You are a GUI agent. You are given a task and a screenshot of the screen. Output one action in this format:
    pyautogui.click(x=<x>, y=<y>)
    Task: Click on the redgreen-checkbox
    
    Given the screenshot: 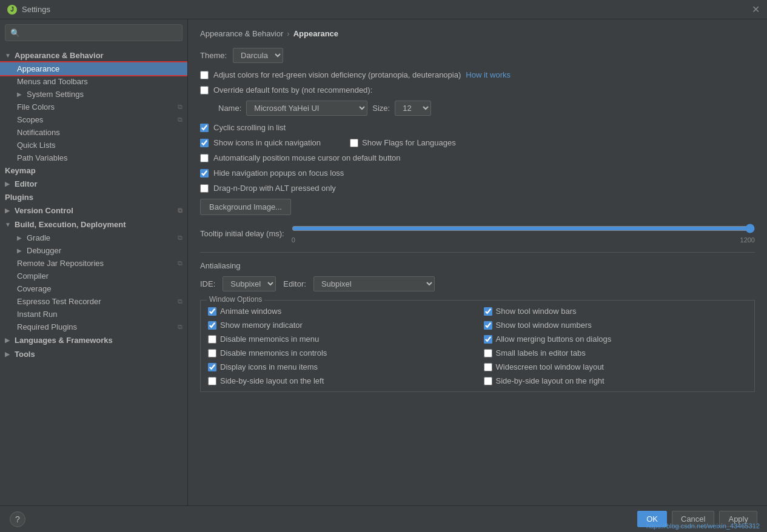 What is the action you would take?
    pyautogui.click(x=204, y=75)
    